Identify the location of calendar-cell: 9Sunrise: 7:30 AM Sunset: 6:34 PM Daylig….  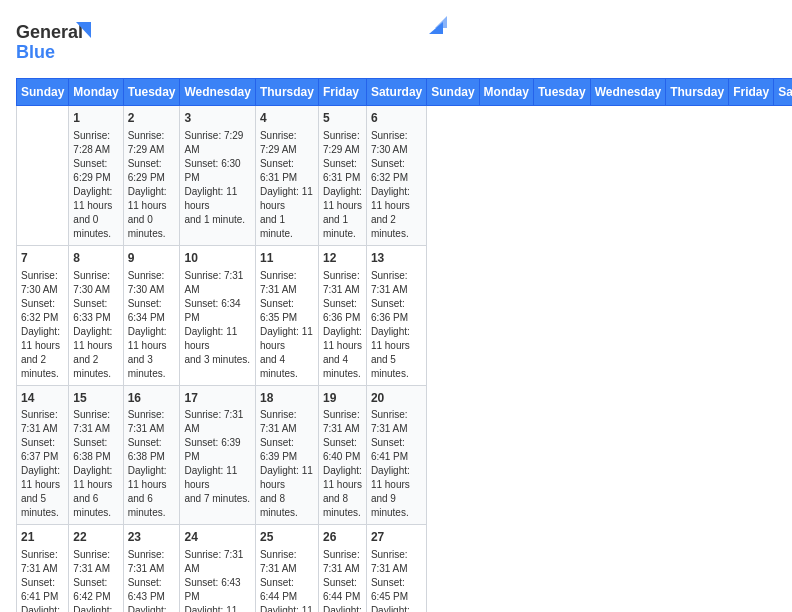
(152, 315).